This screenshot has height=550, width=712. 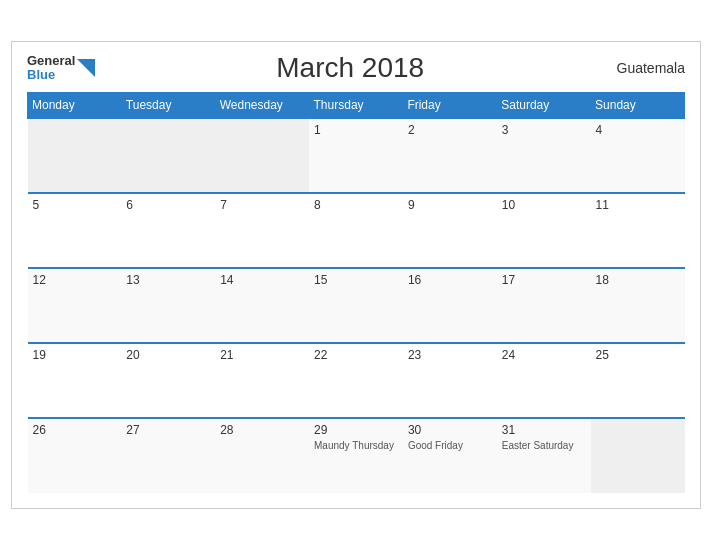 What do you see at coordinates (262, 230) in the screenshot?
I see `calendar-cell: 7` at bounding box center [262, 230].